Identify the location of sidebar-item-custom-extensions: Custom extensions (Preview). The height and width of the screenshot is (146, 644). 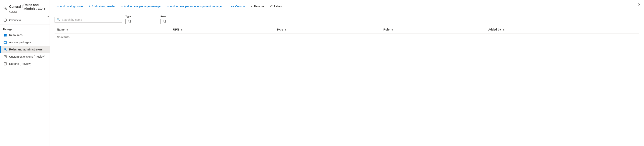
(25, 57).